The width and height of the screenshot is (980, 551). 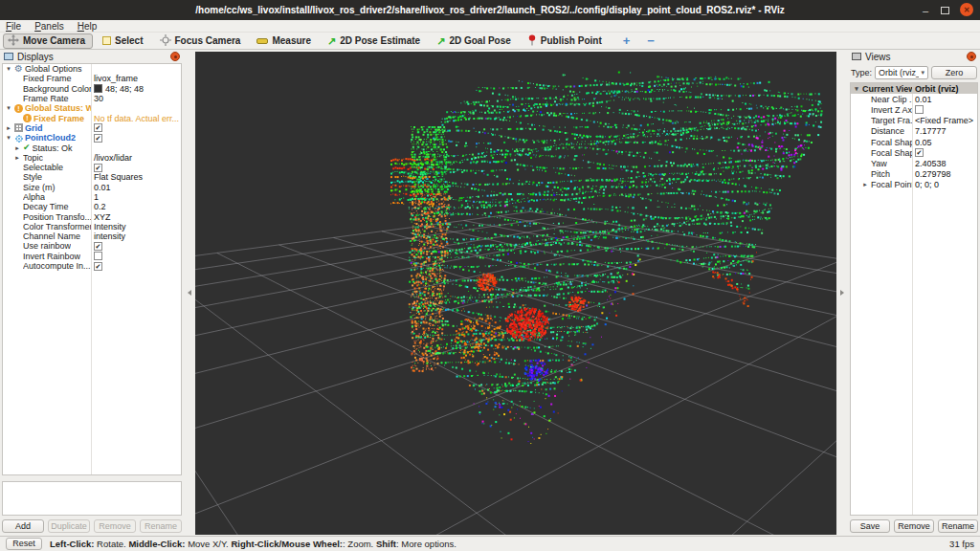 What do you see at coordinates (23, 526) in the screenshot?
I see `add-button: Add` at bounding box center [23, 526].